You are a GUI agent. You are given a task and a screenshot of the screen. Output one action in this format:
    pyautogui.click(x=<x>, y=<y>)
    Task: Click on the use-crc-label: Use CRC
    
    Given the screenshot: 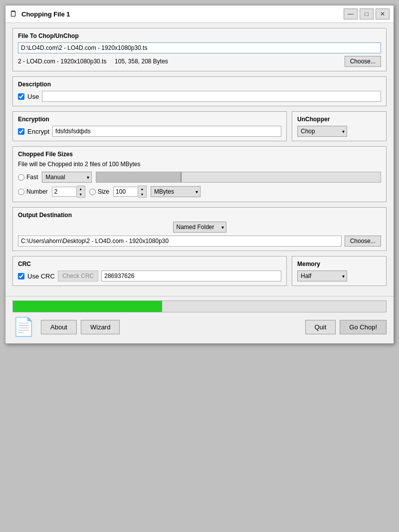 What is the action you would take?
    pyautogui.click(x=41, y=276)
    